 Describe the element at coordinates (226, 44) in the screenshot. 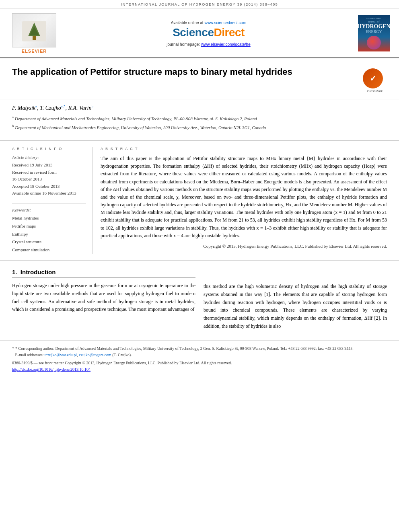

I see `journal-homepage-url: www.elsevier.com/locate/he` at that location.